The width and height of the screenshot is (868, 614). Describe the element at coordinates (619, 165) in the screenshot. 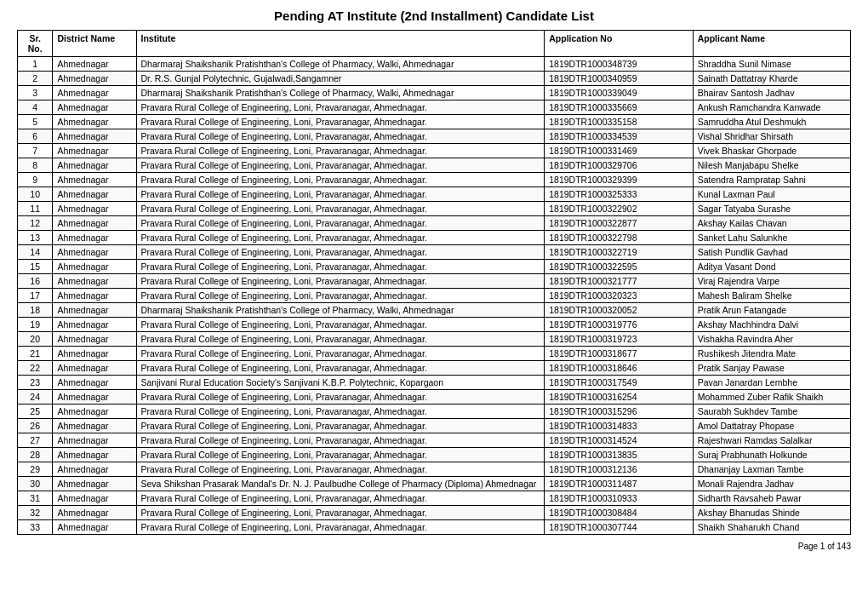

I see `cell-appno: 1819DTR1000329706` at that location.